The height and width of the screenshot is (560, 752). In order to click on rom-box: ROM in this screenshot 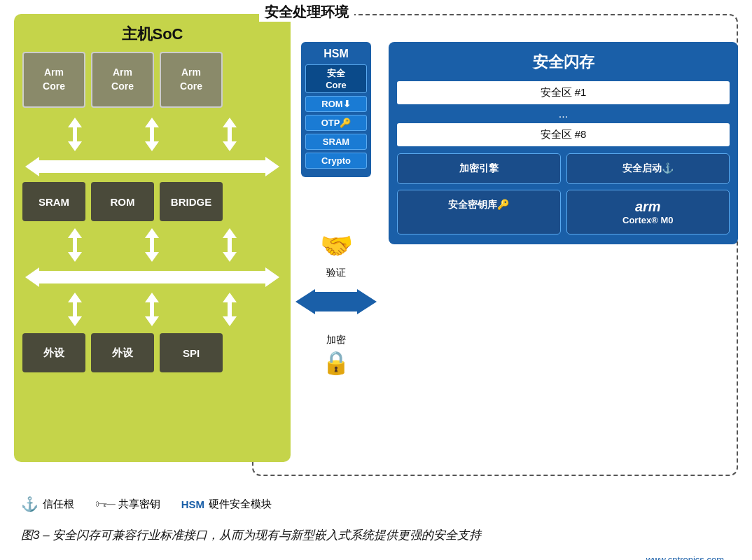, I will do `click(123, 202)`.